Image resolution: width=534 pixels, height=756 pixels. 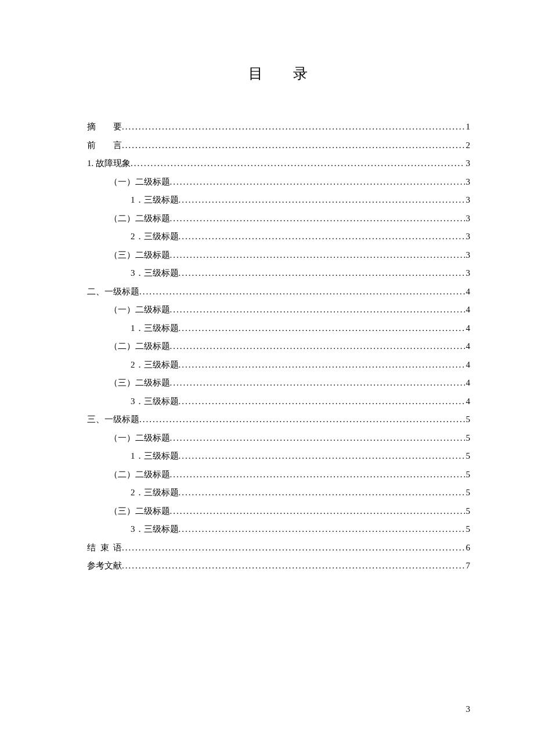 What do you see at coordinates (279, 329) in the screenshot?
I see `toc-entry: 1．三级标题4` at bounding box center [279, 329].